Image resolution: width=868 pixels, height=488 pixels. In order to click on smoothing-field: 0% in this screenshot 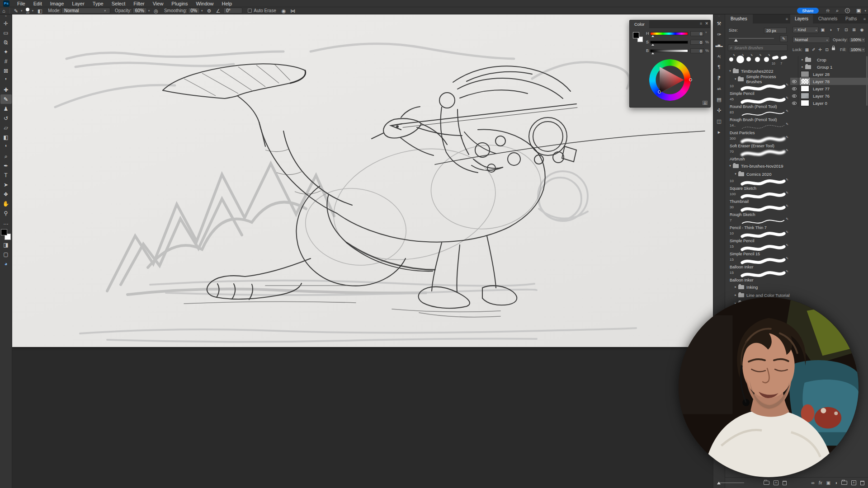, I will do `click(194, 11)`.